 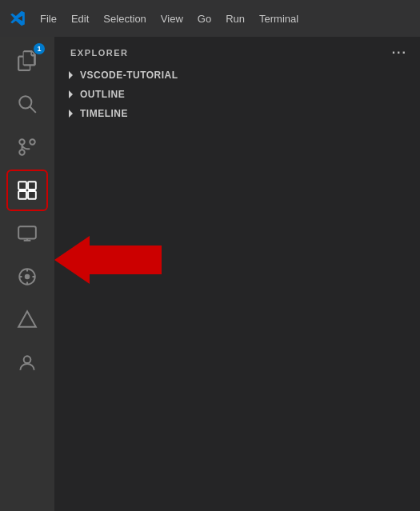 What do you see at coordinates (27, 147) in the screenshot?
I see `activity-item-source-control` at bounding box center [27, 147].